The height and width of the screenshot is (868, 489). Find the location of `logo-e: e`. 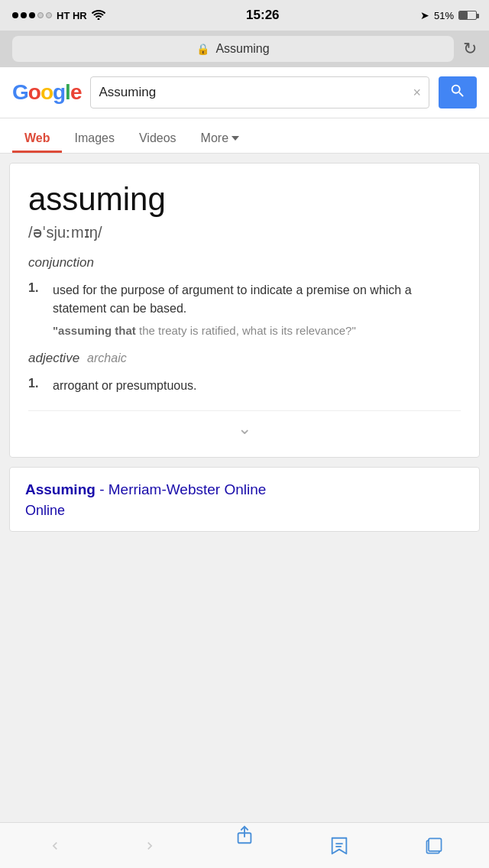

logo-e: e is located at coordinates (76, 92).